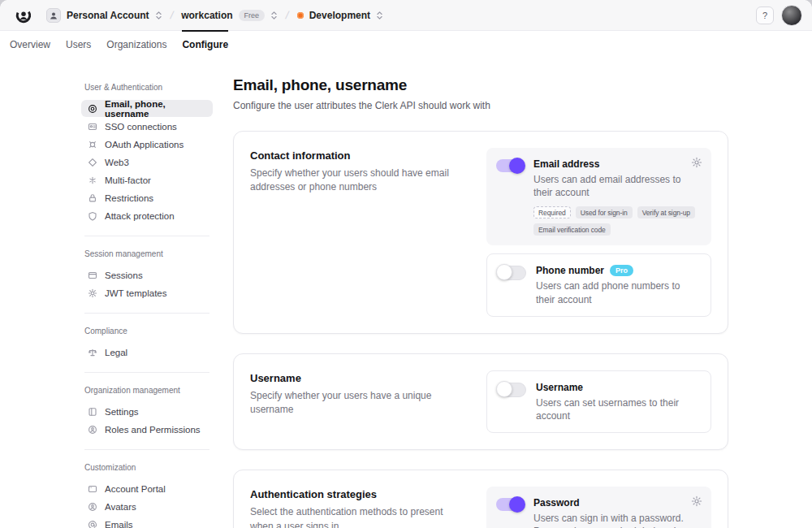 The width and height of the screenshot is (812, 528). What do you see at coordinates (619, 292) in the screenshot?
I see `panel-description: Users can add phone numbers to their acc…` at bounding box center [619, 292].